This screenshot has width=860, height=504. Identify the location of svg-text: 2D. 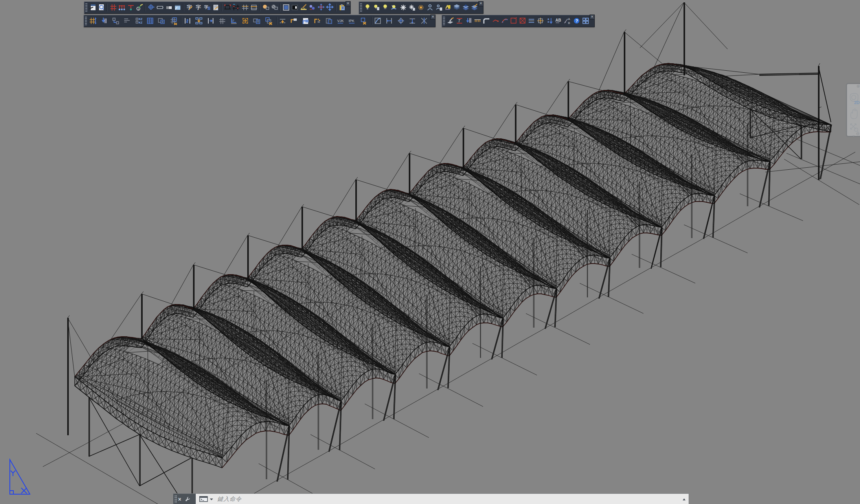
(857, 103).